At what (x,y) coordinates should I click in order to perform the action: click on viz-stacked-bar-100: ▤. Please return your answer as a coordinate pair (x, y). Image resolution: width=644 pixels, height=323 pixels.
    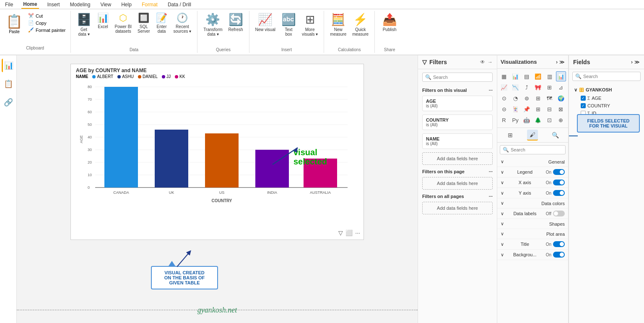
    Looking at the image, I should click on (527, 76).